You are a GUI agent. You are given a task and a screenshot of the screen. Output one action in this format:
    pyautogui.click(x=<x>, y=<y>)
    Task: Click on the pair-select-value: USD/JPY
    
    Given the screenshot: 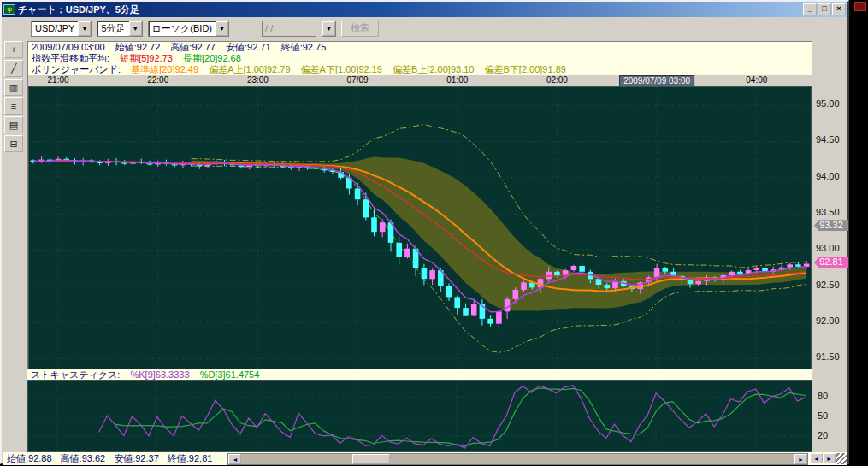 What is the action you would take?
    pyautogui.click(x=55, y=28)
    